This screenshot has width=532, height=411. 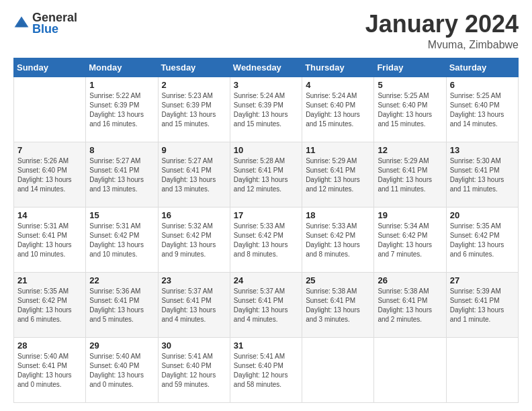 I want to click on day-detail: Sunrise: 5:24 AMSunset: 6:39 PMDaylight:…, so click(x=266, y=110).